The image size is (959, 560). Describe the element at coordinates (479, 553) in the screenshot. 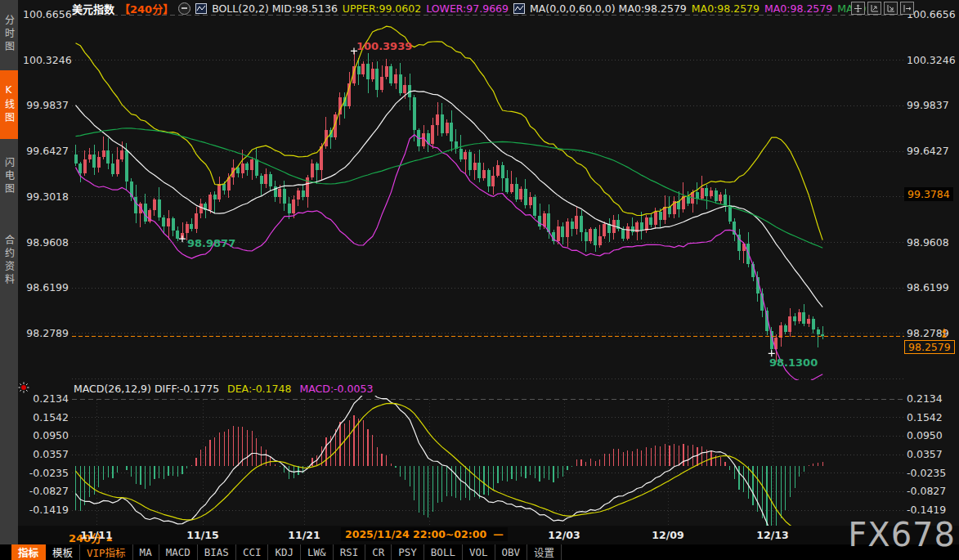

I see `toolbar-item-13: VOL` at that location.